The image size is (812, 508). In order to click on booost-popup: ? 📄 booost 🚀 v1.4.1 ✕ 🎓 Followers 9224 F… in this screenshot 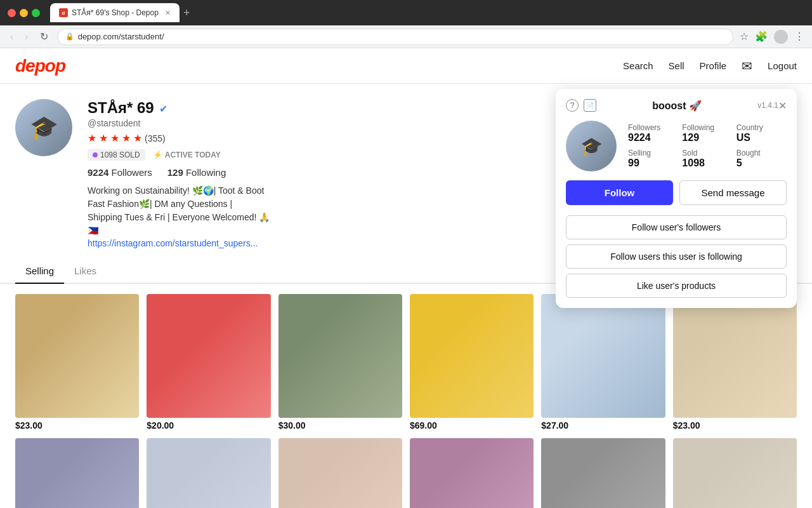, I will do `click(676, 198)`.